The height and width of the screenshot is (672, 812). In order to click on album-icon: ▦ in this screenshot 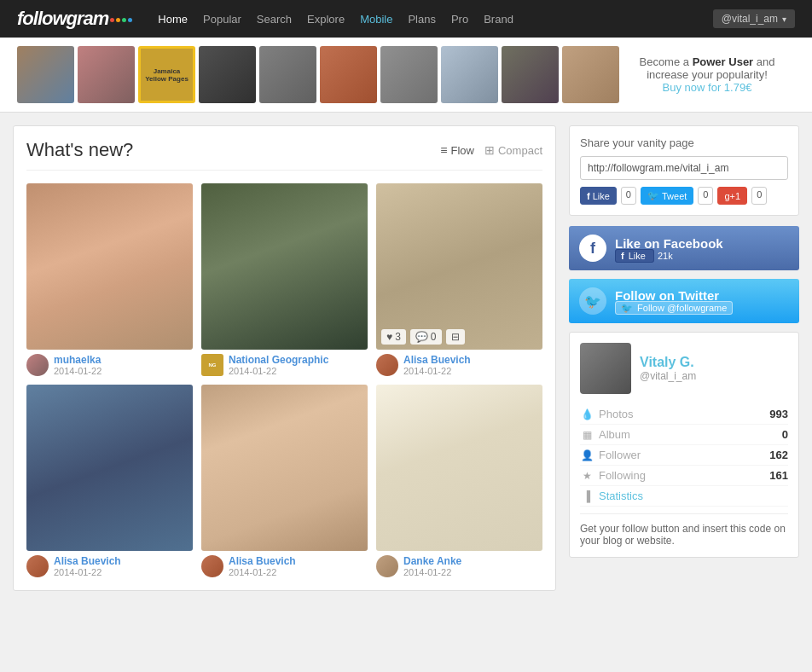, I will do `click(587, 435)`.